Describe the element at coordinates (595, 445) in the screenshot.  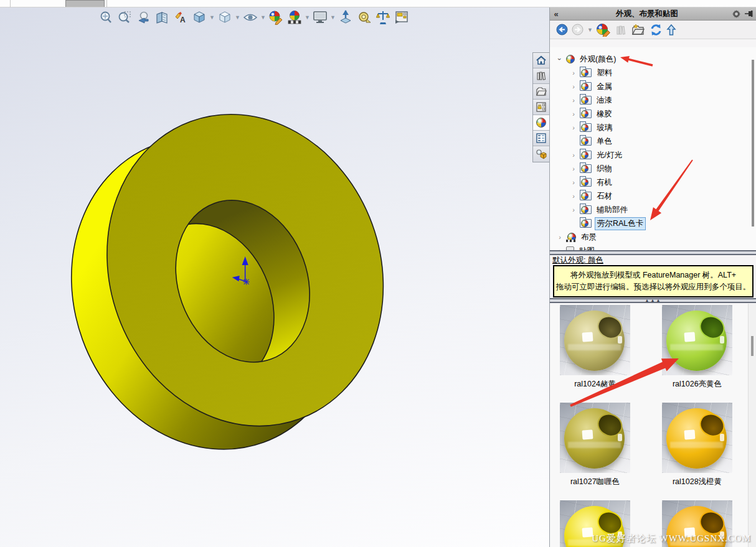
I see `swatch-ral1027咖喱色: ral1027咖喱色` at that location.